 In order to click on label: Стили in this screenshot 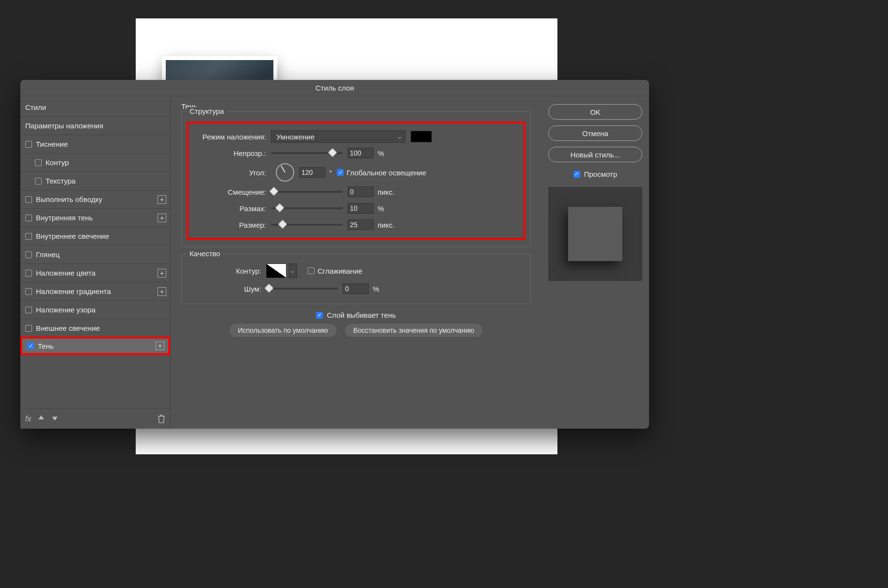, I will do `click(36, 108)`.